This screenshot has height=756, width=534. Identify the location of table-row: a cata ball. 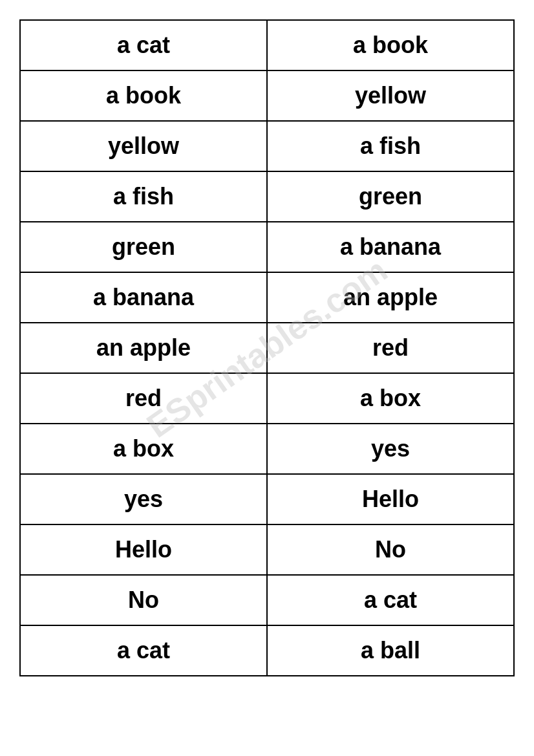
(267, 651).